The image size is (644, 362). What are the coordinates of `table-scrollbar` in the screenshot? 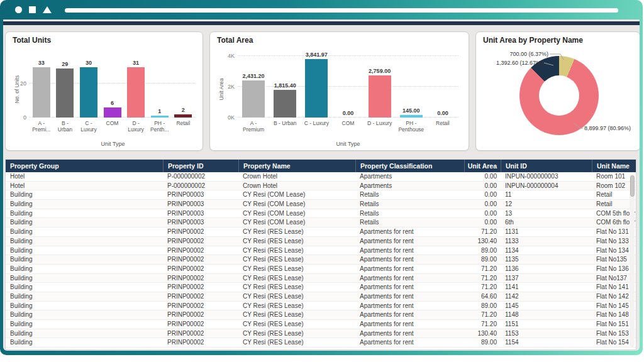 It's located at (632, 260).